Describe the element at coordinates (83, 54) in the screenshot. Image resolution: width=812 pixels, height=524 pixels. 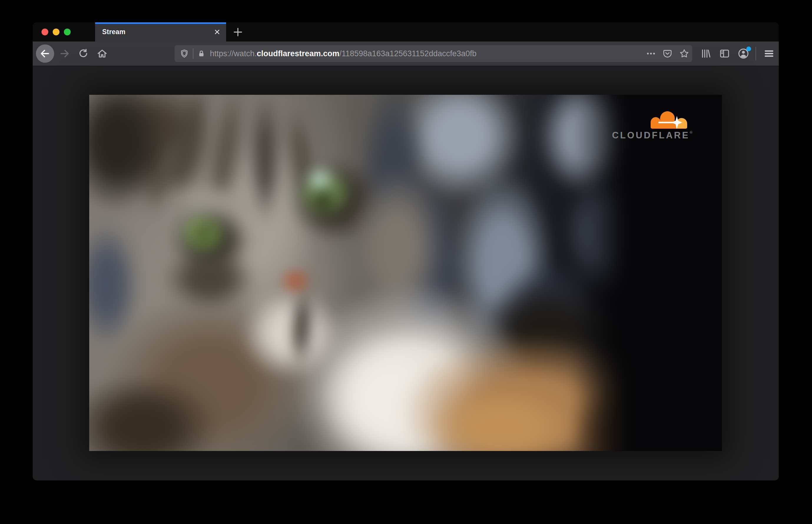
I see `reload-button` at that location.